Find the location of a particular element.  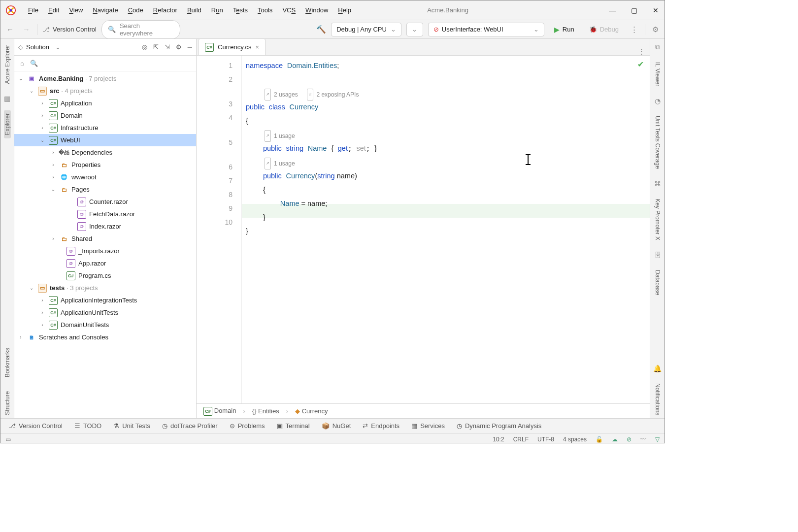

tree-imports-razor: .@_Imports.razor is located at coordinates (105, 251).